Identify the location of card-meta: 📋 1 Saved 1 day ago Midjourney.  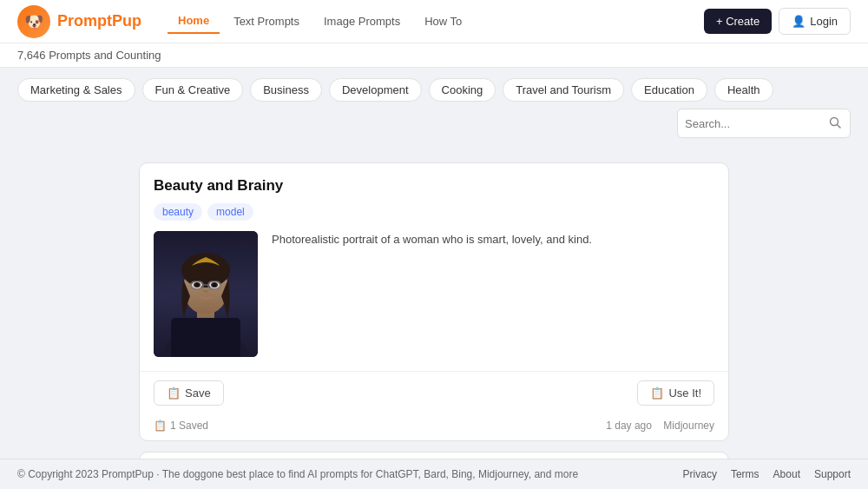
(434, 427).